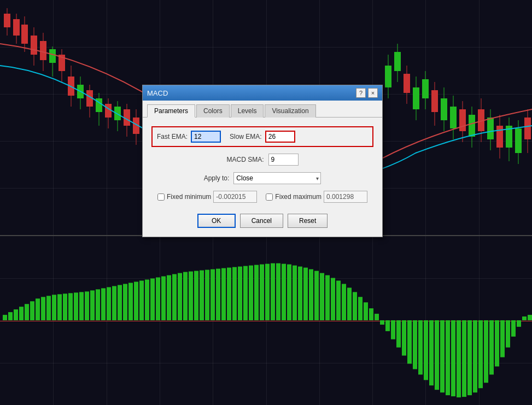  Describe the element at coordinates (161, 197) in the screenshot. I see `fixed-minimum-checkbox` at that location.